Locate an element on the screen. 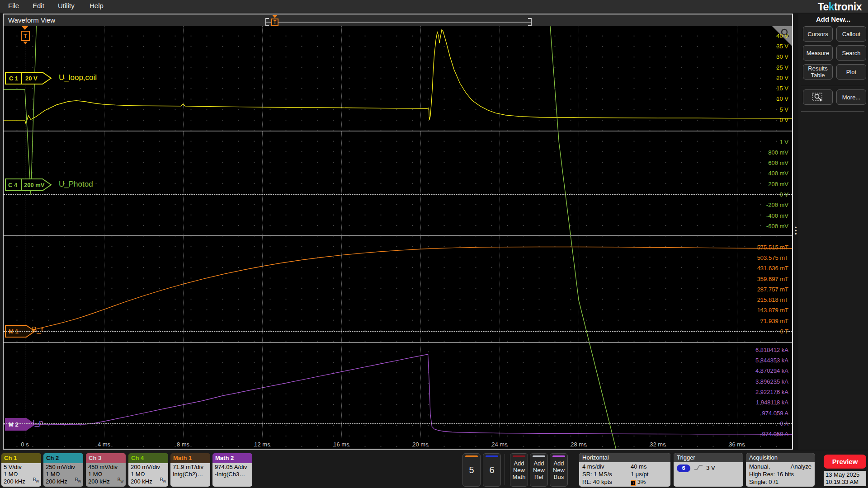 This screenshot has height=488, width=868. add-new-ref-button: Add New Ref is located at coordinates (539, 470).